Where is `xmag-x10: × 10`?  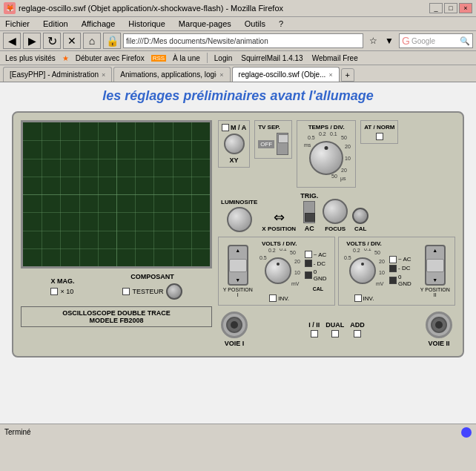 xmag-x10: × 10 is located at coordinates (67, 292).